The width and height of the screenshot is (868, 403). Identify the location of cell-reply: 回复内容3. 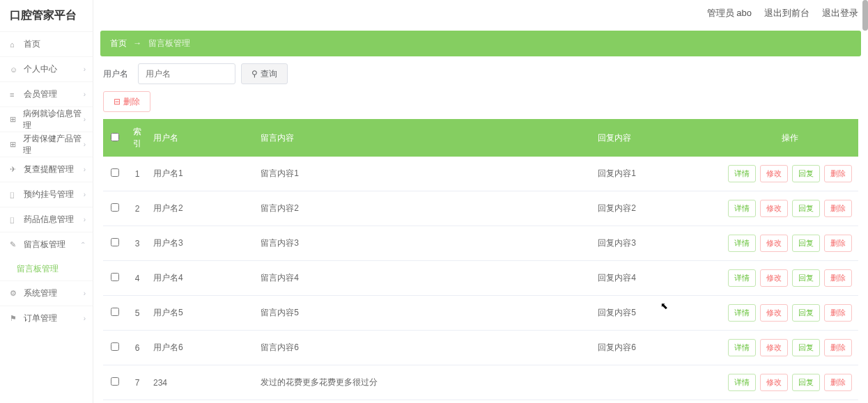
(657, 244).